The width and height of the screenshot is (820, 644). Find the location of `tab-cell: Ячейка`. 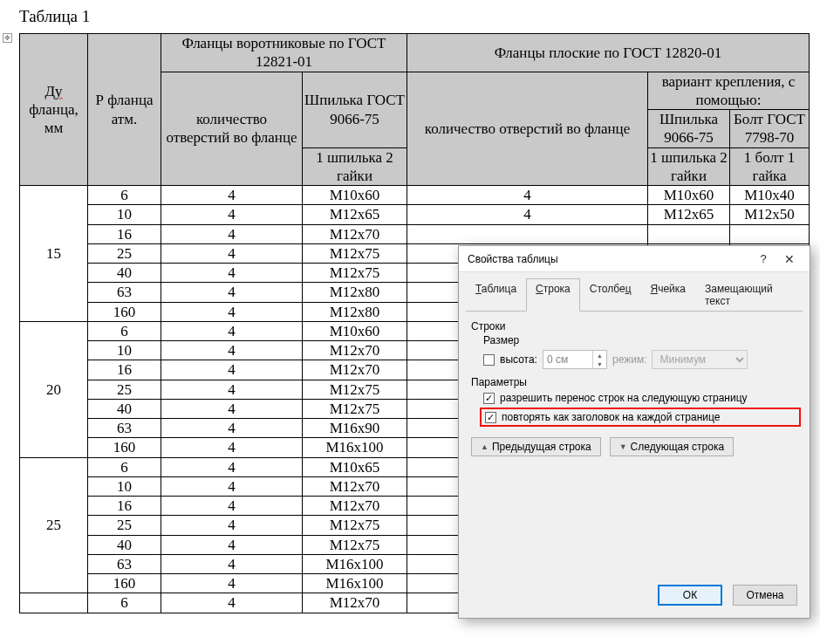

tab-cell: Ячейка is located at coordinates (668, 295).